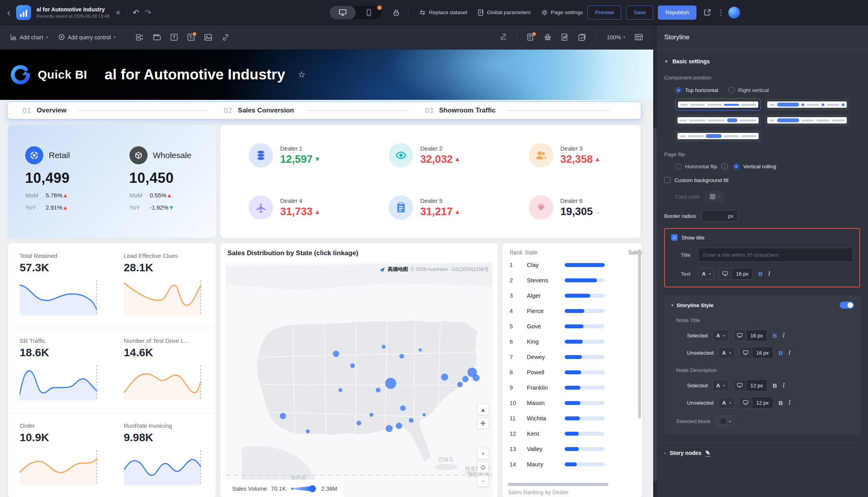 This screenshot has width=868, height=497. Describe the element at coordinates (157, 37) in the screenshot. I see `tab-container-icon` at that location.